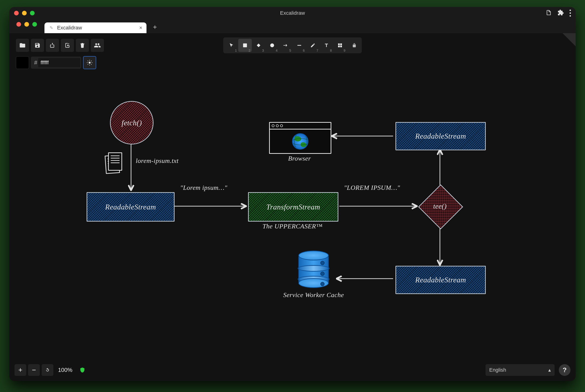 This screenshot has height=392, width=585. What do you see at coordinates (292, 13) in the screenshot?
I see `titlebar: Excalidraw` at bounding box center [292, 13].